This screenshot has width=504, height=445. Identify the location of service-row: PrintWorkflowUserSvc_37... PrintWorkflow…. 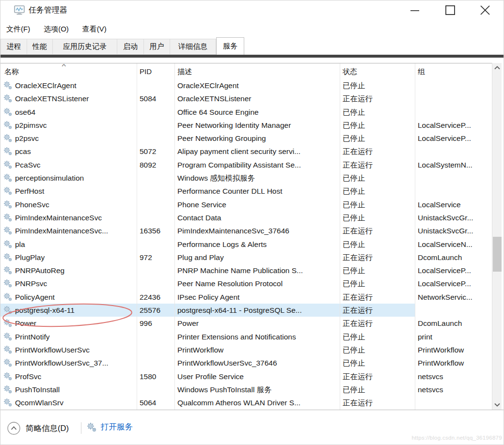
(246, 363).